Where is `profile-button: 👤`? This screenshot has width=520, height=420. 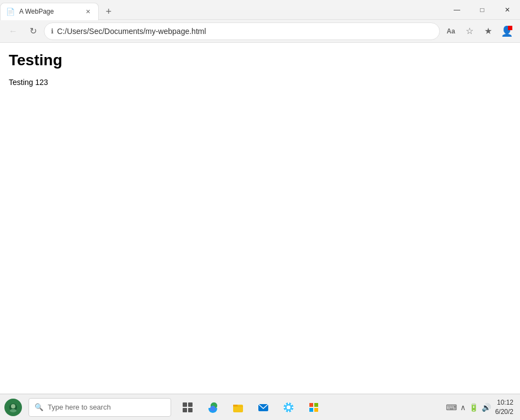 profile-button: 👤 is located at coordinates (507, 31).